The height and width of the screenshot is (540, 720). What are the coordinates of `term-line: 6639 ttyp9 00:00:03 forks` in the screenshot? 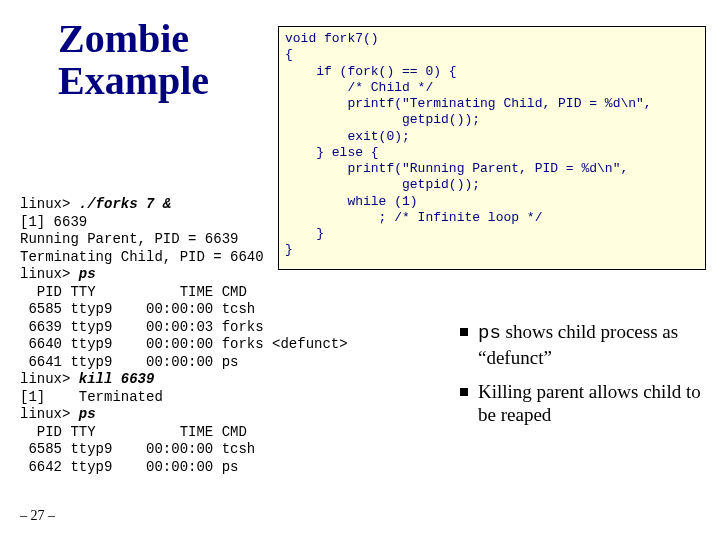 It's located at (142, 327).